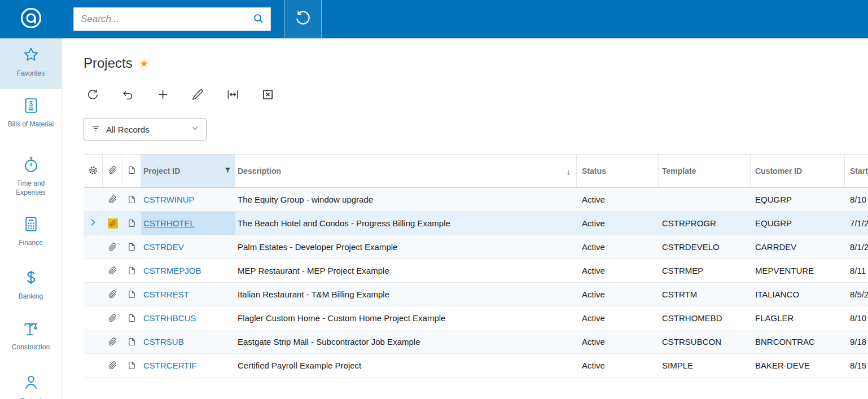 Image resolution: width=868 pixels, height=399 pixels. What do you see at coordinates (406, 271) in the screenshot?
I see `description-cell: MEP Restaurant - MEP Project Example` at bounding box center [406, 271].